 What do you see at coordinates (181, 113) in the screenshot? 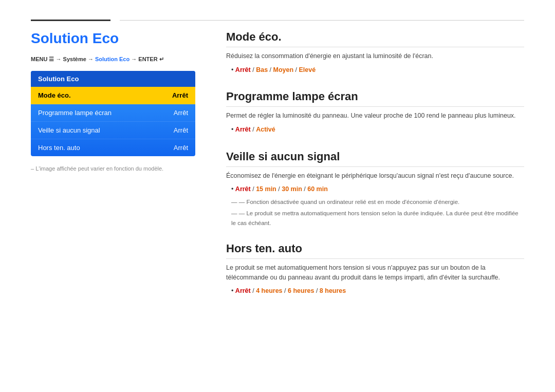
I see `menu-item-value-1: Arrêt` at bounding box center [181, 113].